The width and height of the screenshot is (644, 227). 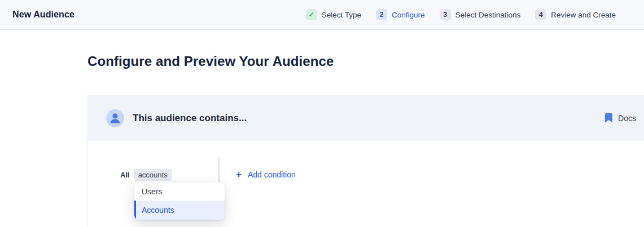 I want to click on step-number-badge: 4, so click(x=541, y=15).